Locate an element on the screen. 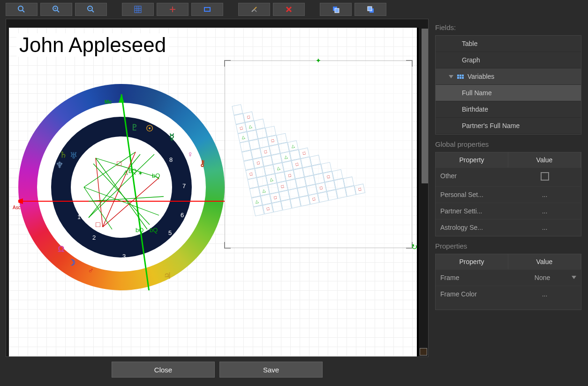 The height and width of the screenshot is (386, 588). footer-buttons: Close Save is located at coordinates (217, 371).